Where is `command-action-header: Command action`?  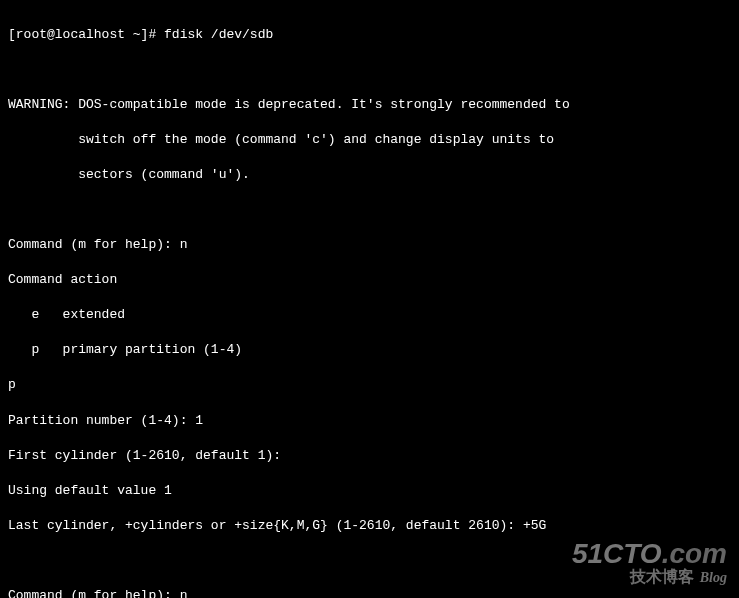
command-action-header: Command action is located at coordinates (370, 280).